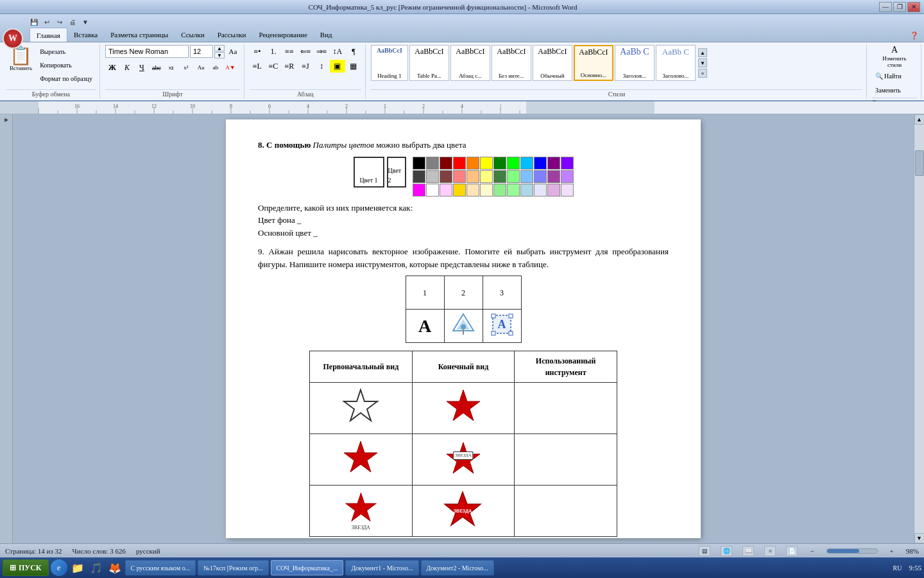 The width and height of the screenshot is (924, 578). I want to click on style-heading1: AaBbCcI Heading 1, so click(389, 63).